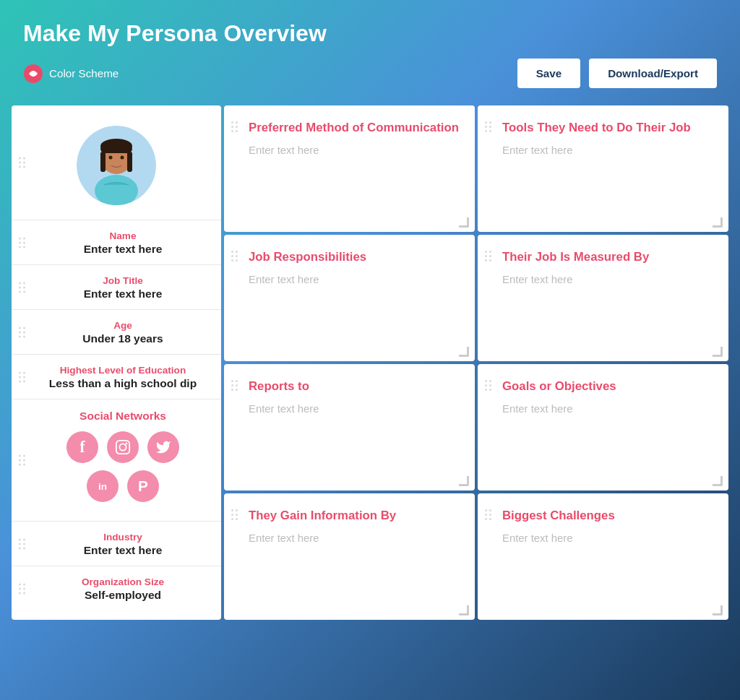 The image size is (740, 700). What do you see at coordinates (354, 280) in the screenshot?
I see `card-2-text: Enter text here` at bounding box center [354, 280].